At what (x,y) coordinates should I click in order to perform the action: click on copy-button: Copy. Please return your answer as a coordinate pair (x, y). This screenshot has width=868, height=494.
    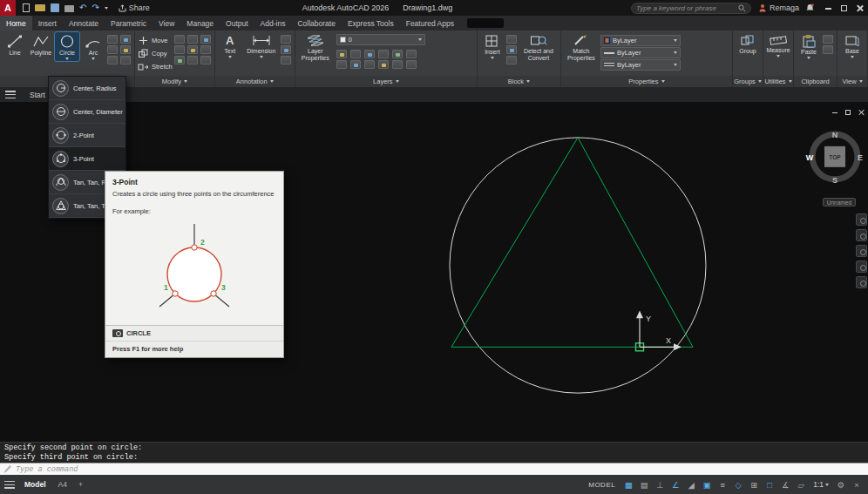
    Looking at the image, I should click on (155, 53).